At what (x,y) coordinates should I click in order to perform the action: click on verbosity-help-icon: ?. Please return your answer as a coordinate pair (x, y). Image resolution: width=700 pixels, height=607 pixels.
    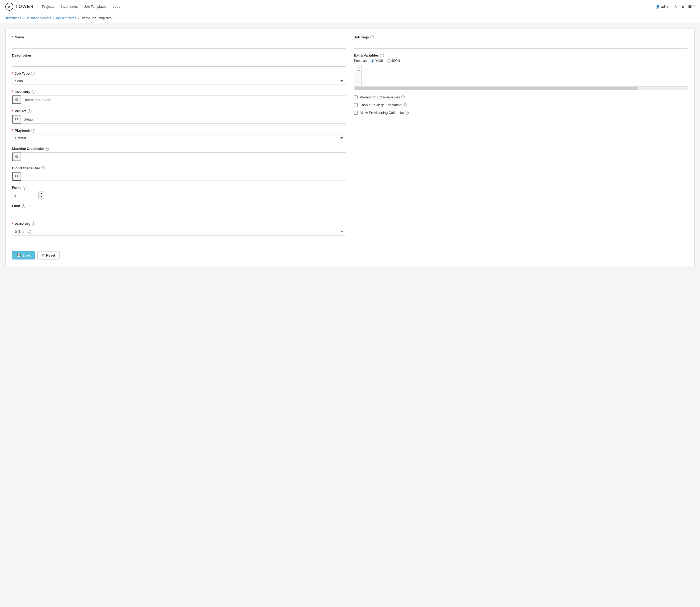
    Looking at the image, I should click on (34, 224).